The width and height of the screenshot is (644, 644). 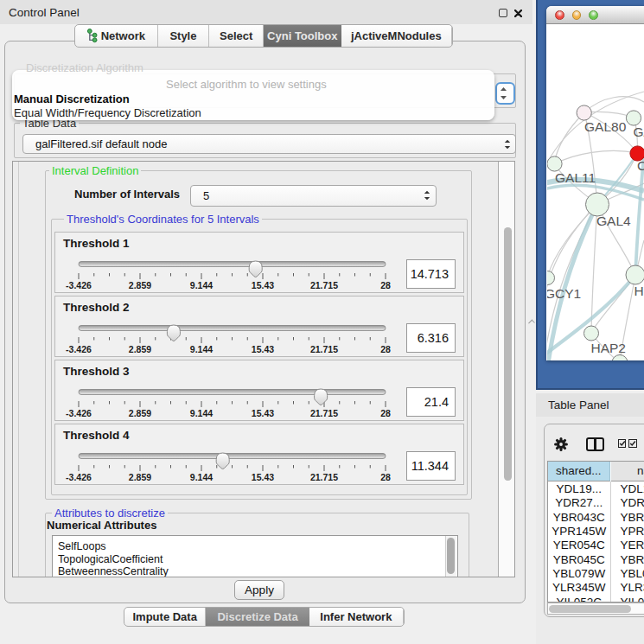 What do you see at coordinates (614, 221) in the screenshot?
I see `svg-text: GAL4` at bounding box center [614, 221].